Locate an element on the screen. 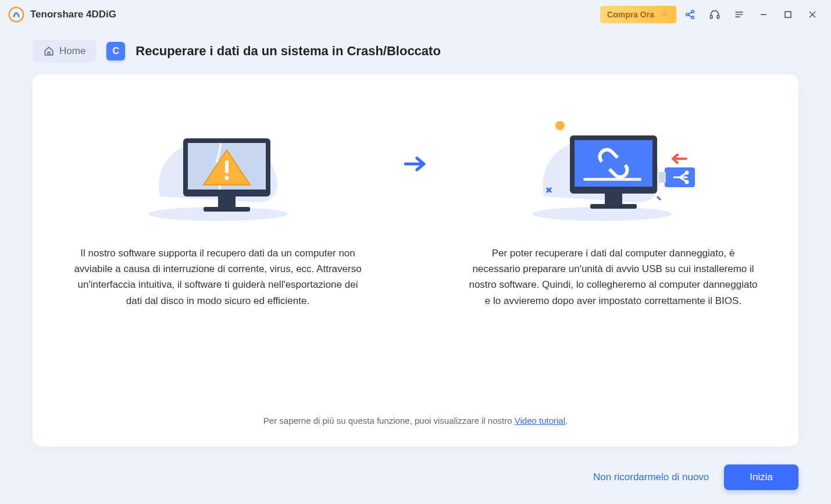 Image resolution: width=831 pixels, height=504 pixels. titlebar-right: Compra Ora is located at coordinates (712, 15).